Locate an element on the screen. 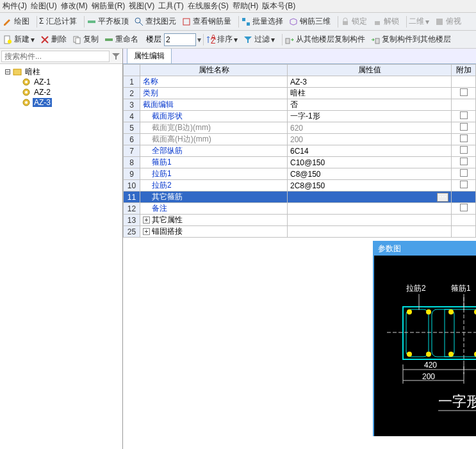  menu-item: 版本号(B) is located at coordinates (279, 6).